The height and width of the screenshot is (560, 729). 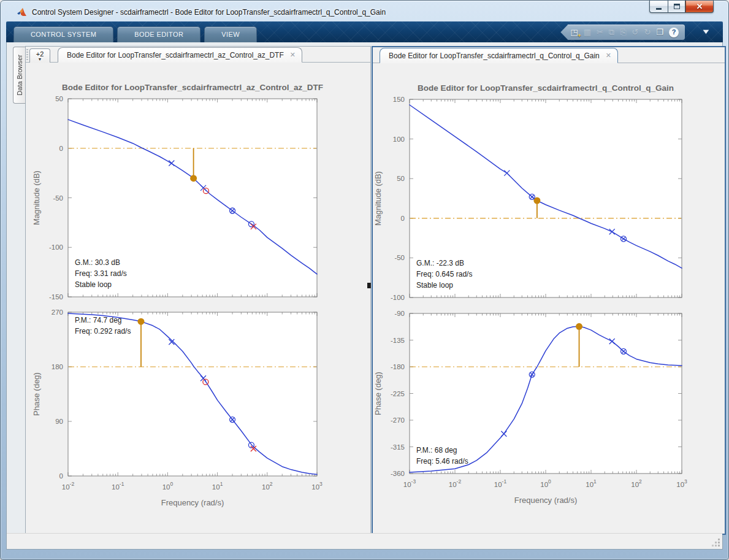 What do you see at coordinates (364, 541) in the screenshot?
I see `status-bar` at bounding box center [364, 541].